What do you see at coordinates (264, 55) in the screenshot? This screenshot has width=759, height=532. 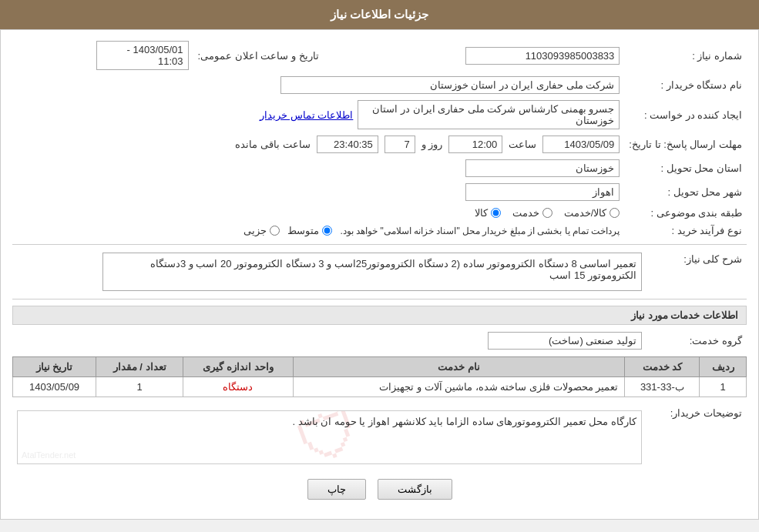 I see `datetime-label: تاریخ و ساعت اعلان عمومی:` at bounding box center [264, 55].